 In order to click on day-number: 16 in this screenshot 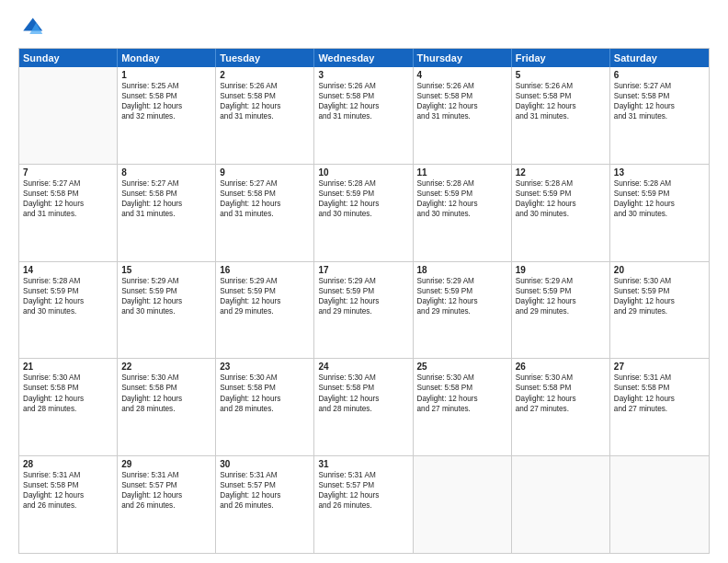, I will do `click(265, 270)`.